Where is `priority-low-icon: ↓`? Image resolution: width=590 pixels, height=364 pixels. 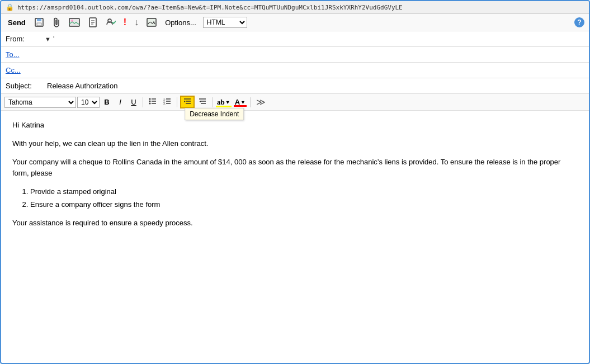
priority-low-icon: ↓ is located at coordinates (136, 22).